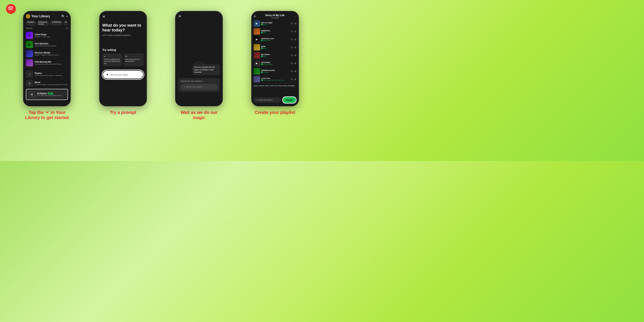  Describe the element at coordinates (47, 74) in the screenshot. I see `list-item: ♫ Playlist Build a playlist with songs, …` at that location.